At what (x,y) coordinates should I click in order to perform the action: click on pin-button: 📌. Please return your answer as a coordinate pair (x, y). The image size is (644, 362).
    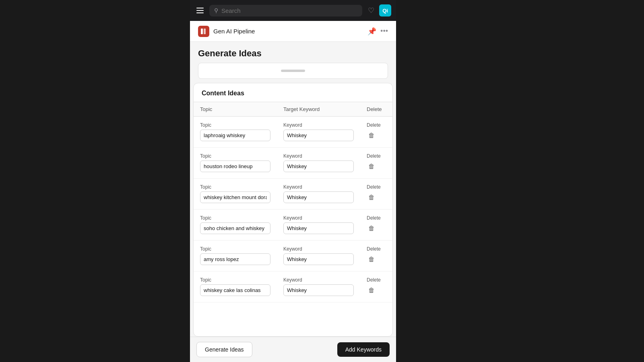
    Looking at the image, I should click on (372, 31).